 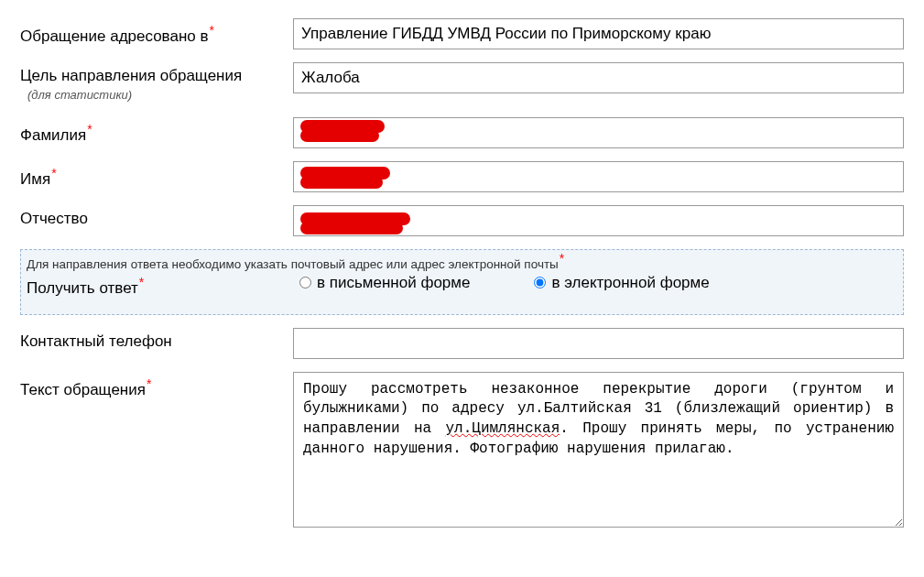 What do you see at coordinates (157, 386) in the screenshot?
I see `label-message: Текст обращения*` at bounding box center [157, 386].